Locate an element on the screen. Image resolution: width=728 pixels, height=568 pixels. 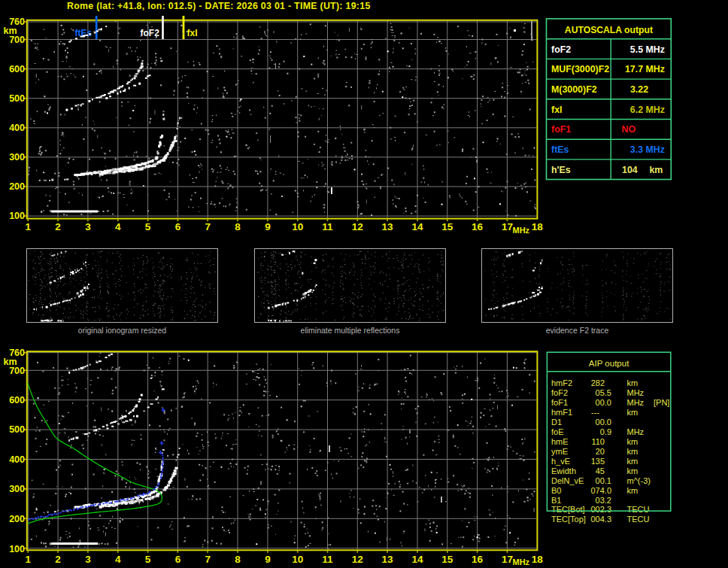
svg-text: 5.5 MHz is located at coordinates (648, 50).